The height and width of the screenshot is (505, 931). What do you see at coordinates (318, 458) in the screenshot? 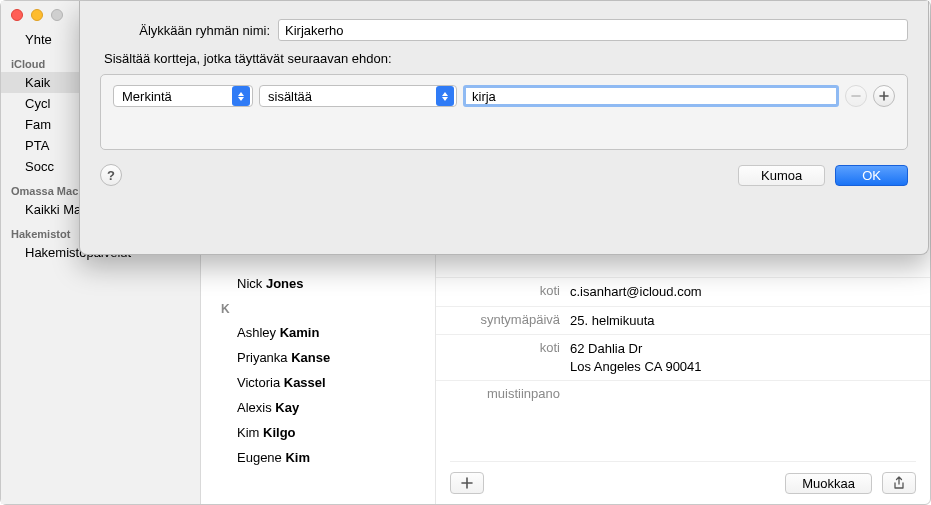
I see `list-item: Eugene Kim` at bounding box center [318, 458].